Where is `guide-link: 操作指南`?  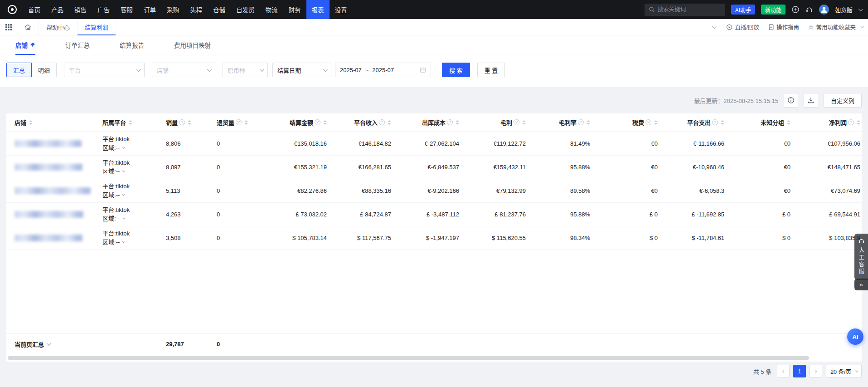 guide-link: 操作指南 is located at coordinates (784, 27).